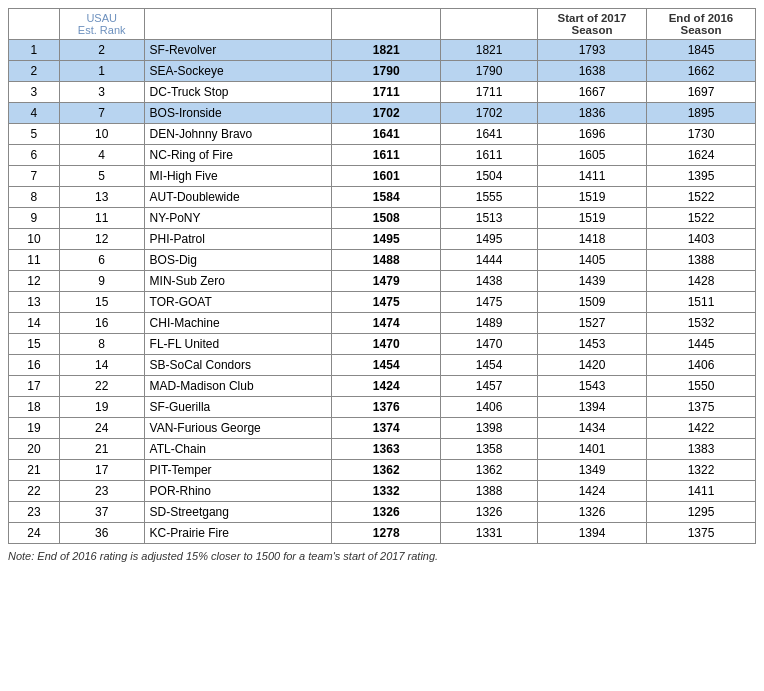 The width and height of the screenshot is (764, 691). Describe the element at coordinates (382, 534) in the screenshot. I see `table-row: 2436KC-Prairie Fire1278133113941375` at that location.